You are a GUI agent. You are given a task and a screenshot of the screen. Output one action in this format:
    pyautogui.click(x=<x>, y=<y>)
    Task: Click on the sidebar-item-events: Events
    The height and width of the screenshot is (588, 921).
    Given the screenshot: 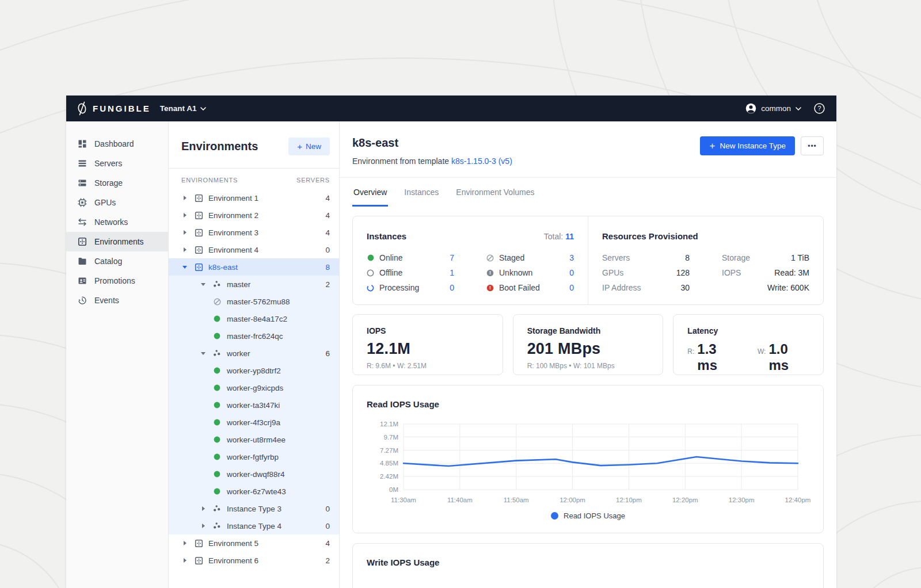 What is the action you would take?
    pyautogui.click(x=117, y=300)
    